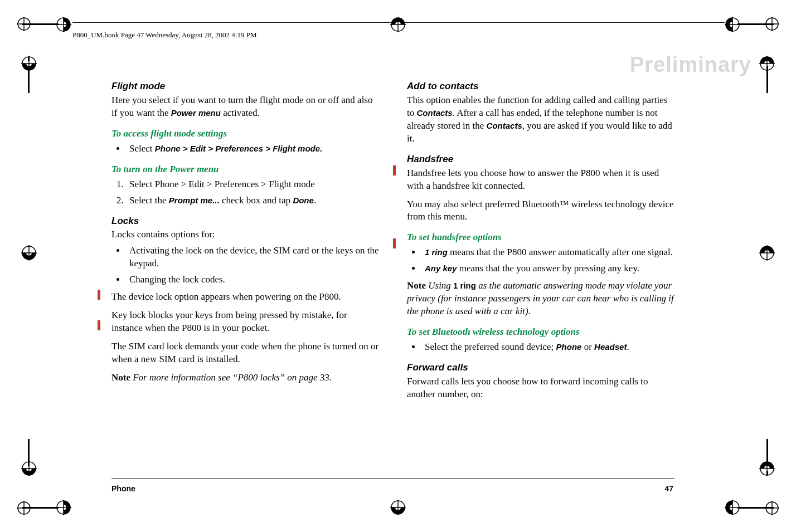  Describe the element at coordinates (588, 346) in the screenshot. I see `text: or` at that location.